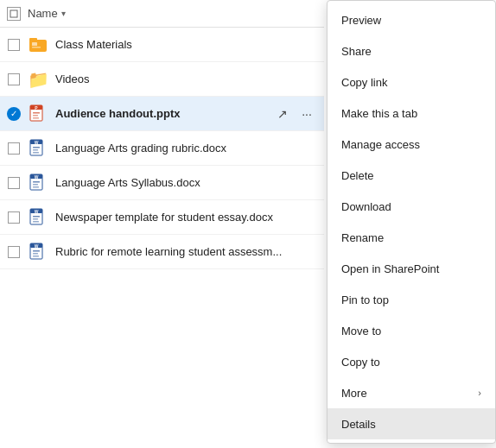 The image size is (496, 448). Describe the element at coordinates (411, 362) in the screenshot. I see `menu-item-copy-to: Copy to` at that location.